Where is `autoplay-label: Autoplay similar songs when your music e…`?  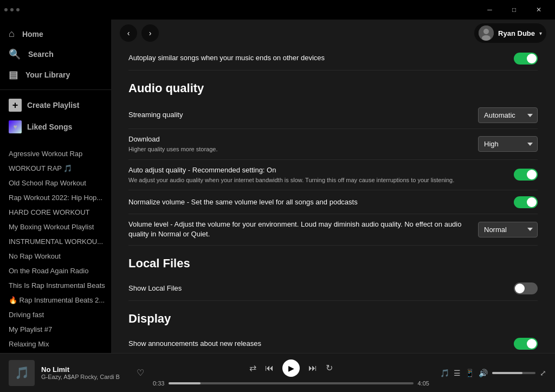 autoplay-label: Autoplay similar songs when your music e… is located at coordinates (321, 58).